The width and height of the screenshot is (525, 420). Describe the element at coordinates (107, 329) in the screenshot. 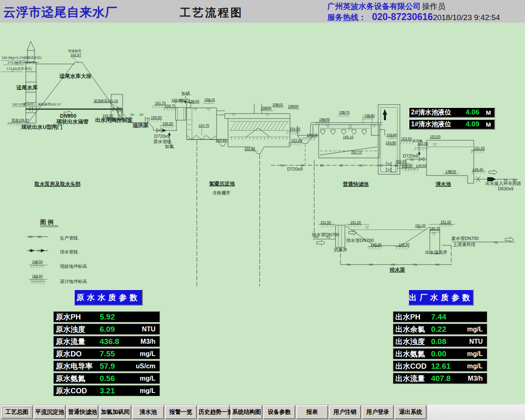

I see `param-value: 6.09` at that location.